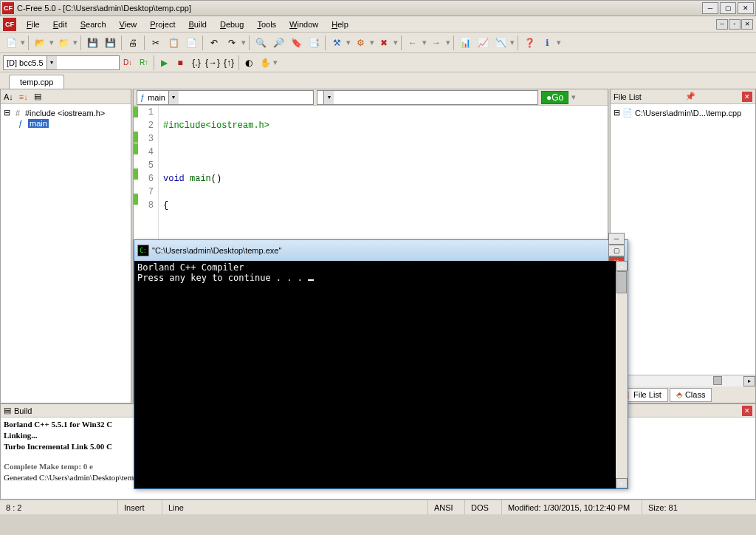  Describe the element at coordinates (304, 24) in the screenshot. I see `menu-window: Window` at that location.